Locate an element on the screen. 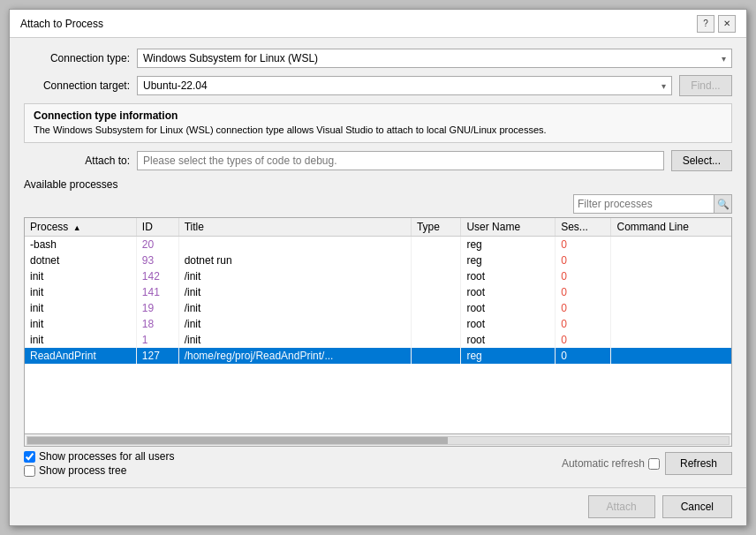 This screenshot has width=756, height=535. show-process-tree-checkbox is located at coordinates (30, 471).